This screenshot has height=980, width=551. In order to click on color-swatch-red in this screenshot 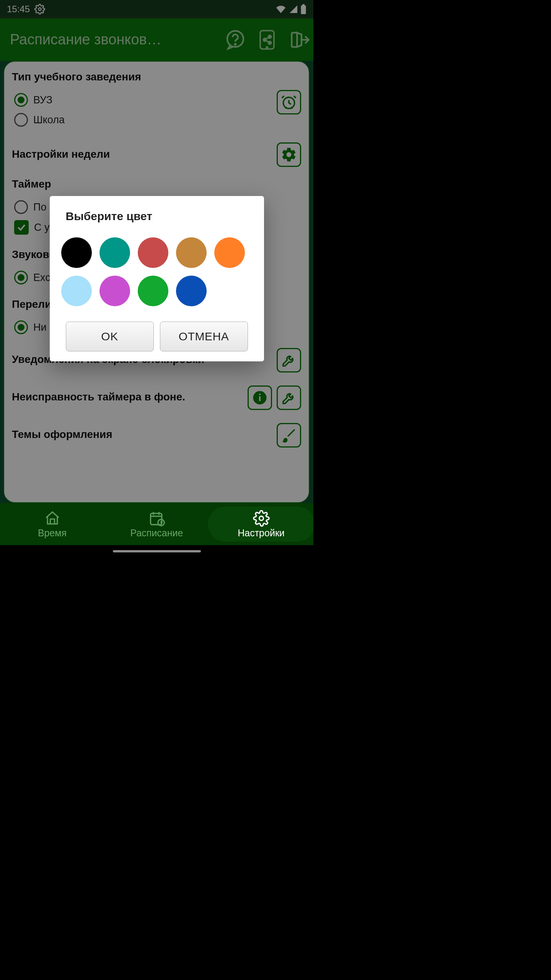, I will do `click(153, 253)`.